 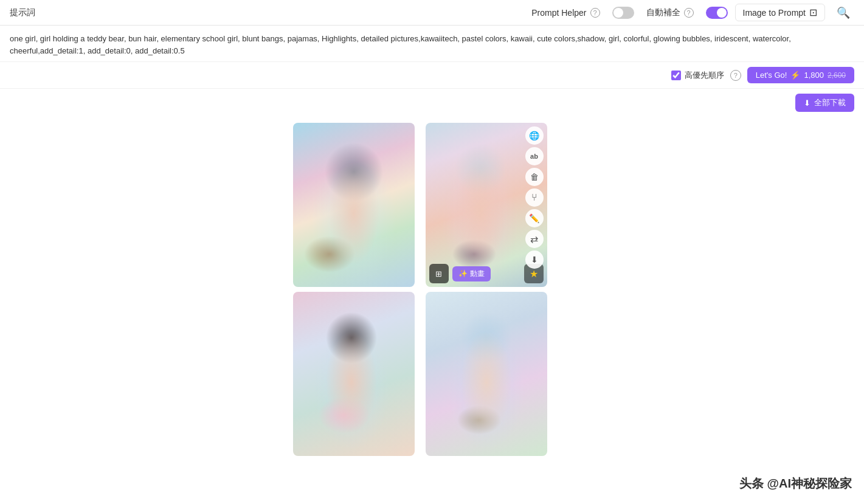 What do you see at coordinates (795, 484) in the screenshot?
I see `watermark: 头条 @AI神秘探险家` at bounding box center [795, 484].